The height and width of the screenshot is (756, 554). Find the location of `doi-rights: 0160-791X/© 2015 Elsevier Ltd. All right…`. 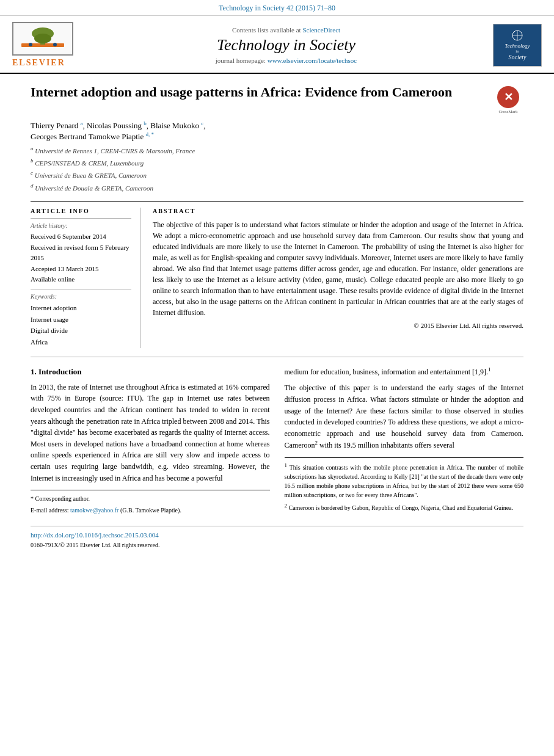

doi-rights: 0160-791X/© 2015 Elsevier Ltd. All right… is located at coordinates (95, 545).